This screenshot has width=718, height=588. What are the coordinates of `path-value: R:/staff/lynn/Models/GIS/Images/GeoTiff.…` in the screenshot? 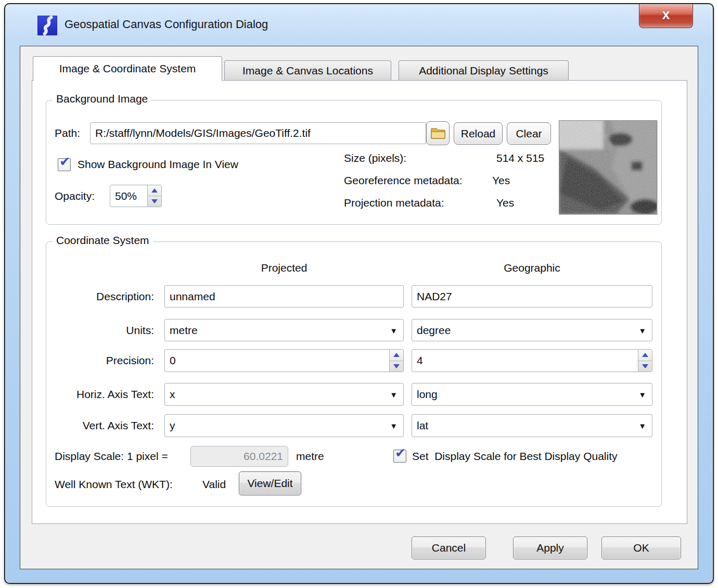 It's located at (203, 133).